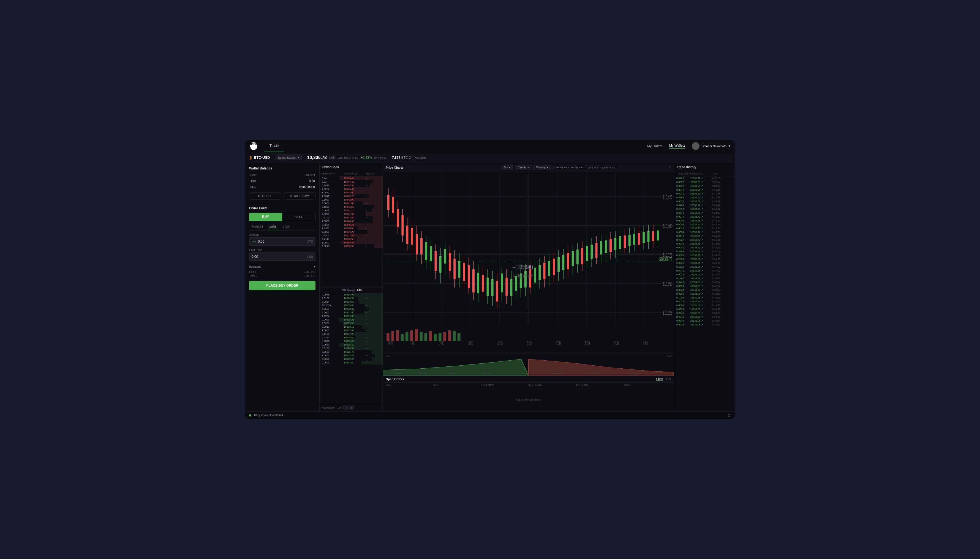  Describe the element at coordinates (282, 266) in the screenshot. I see `advanced-toggle: Advanced ▾` at that location.